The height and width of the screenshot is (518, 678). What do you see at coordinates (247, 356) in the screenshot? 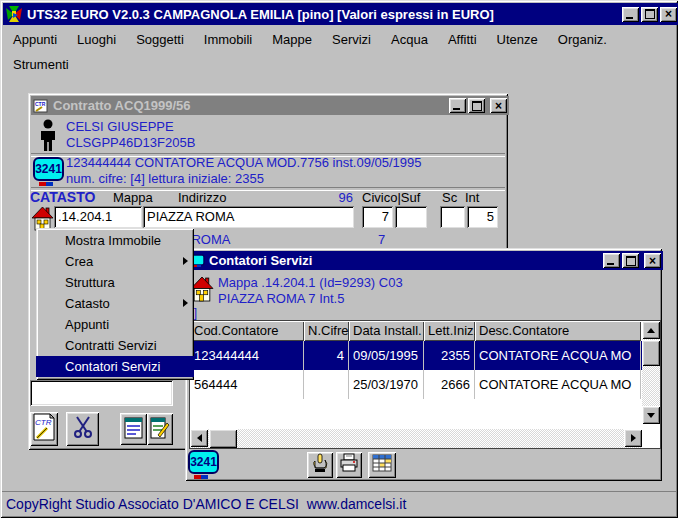
I see `table-cell: 123444444` at bounding box center [247, 356].